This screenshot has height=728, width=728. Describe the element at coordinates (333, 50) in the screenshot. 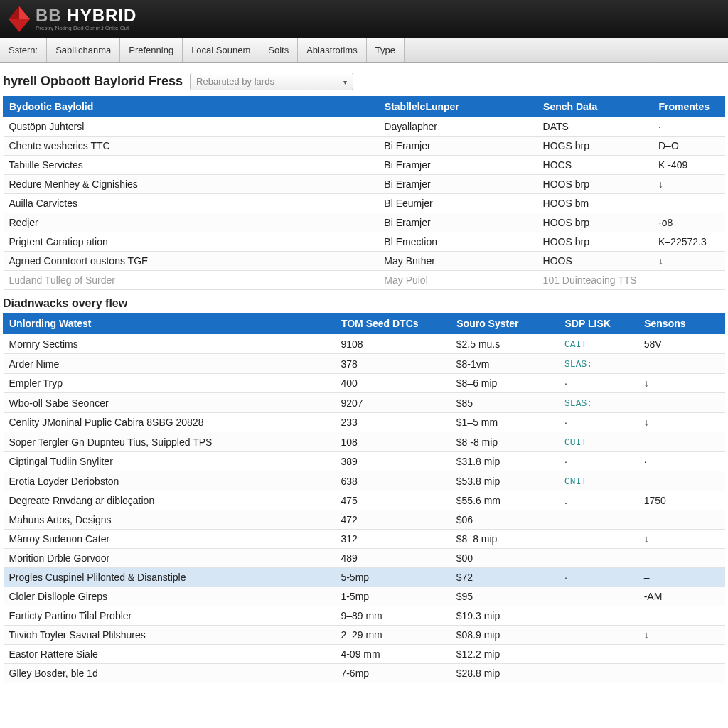

I see `tab-ablastrotims: Ablastrotims` at that location.